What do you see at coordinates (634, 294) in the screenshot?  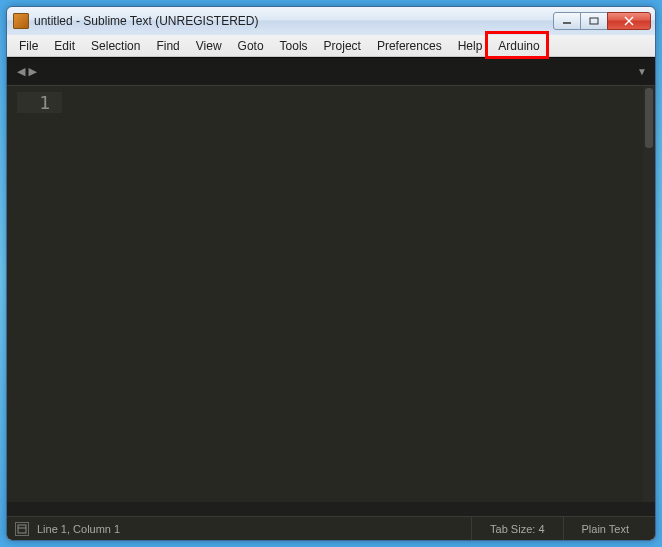 I see `minimap` at bounding box center [634, 294].